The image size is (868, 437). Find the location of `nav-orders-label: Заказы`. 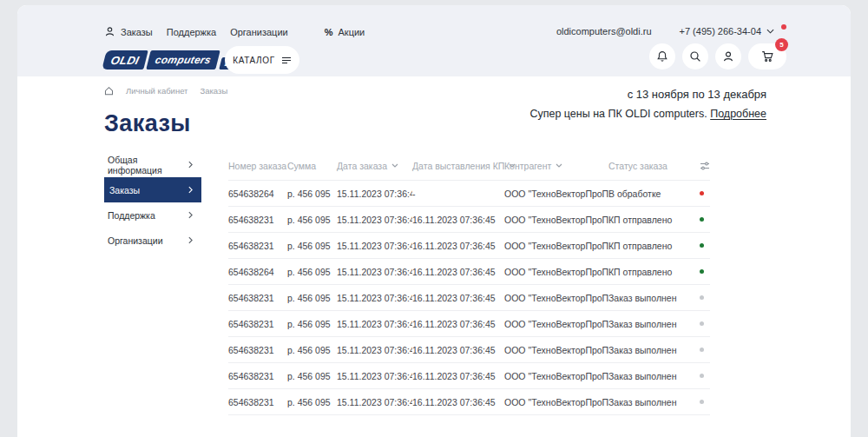

nav-orders-label: Заказы is located at coordinates (137, 32).